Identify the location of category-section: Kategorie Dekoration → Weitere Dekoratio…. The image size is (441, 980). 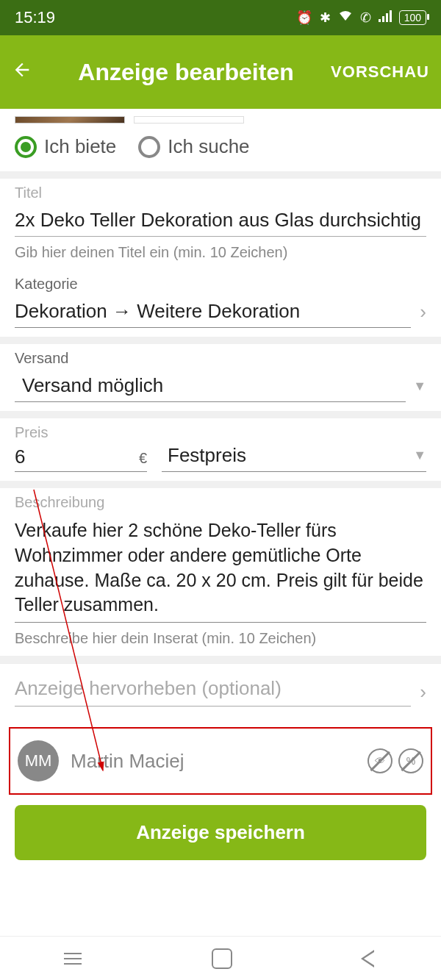
(220, 303).